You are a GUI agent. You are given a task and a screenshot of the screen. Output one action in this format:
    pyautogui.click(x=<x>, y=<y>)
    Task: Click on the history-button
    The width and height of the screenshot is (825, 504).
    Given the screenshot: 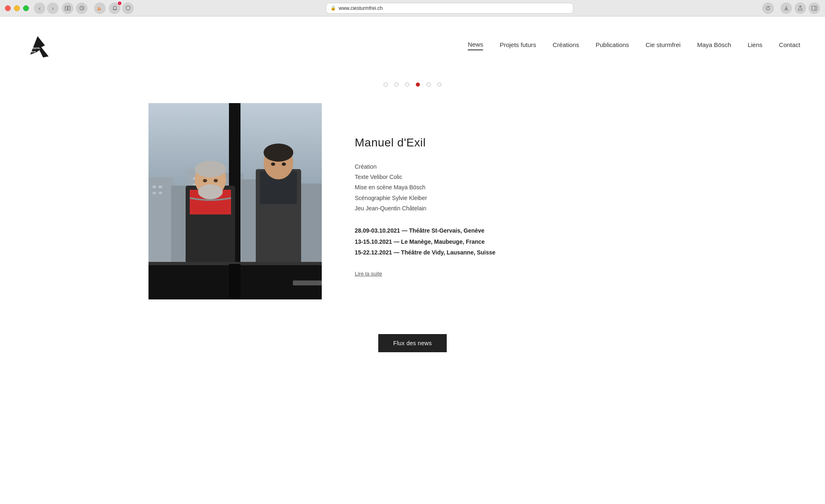 What is the action you would take?
    pyautogui.click(x=82, y=8)
    